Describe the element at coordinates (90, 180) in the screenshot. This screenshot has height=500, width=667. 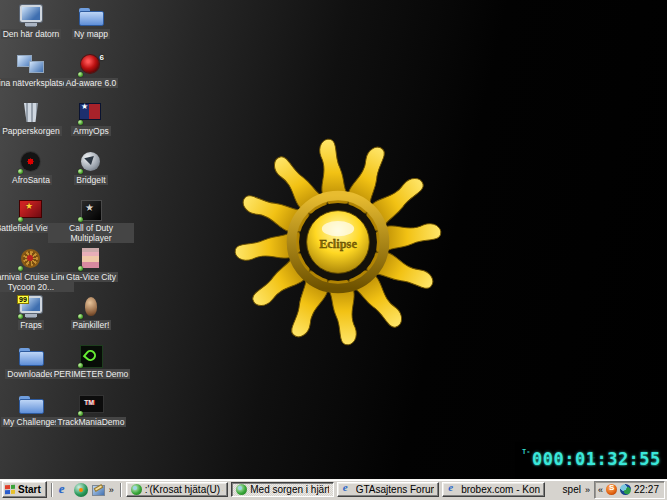
I see `desktop-icon-label: BridgeIt` at that location.